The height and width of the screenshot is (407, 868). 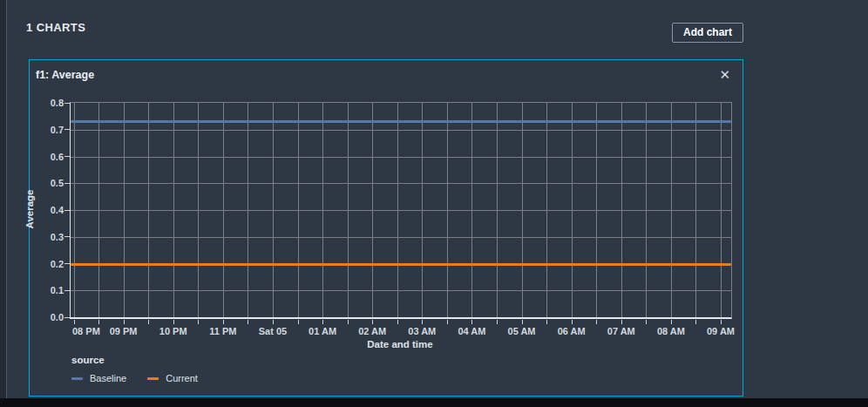 What do you see at coordinates (124, 331) in the screenshot?
I see `x-tick-label: 09 PM` at bounding box center [124, 331].